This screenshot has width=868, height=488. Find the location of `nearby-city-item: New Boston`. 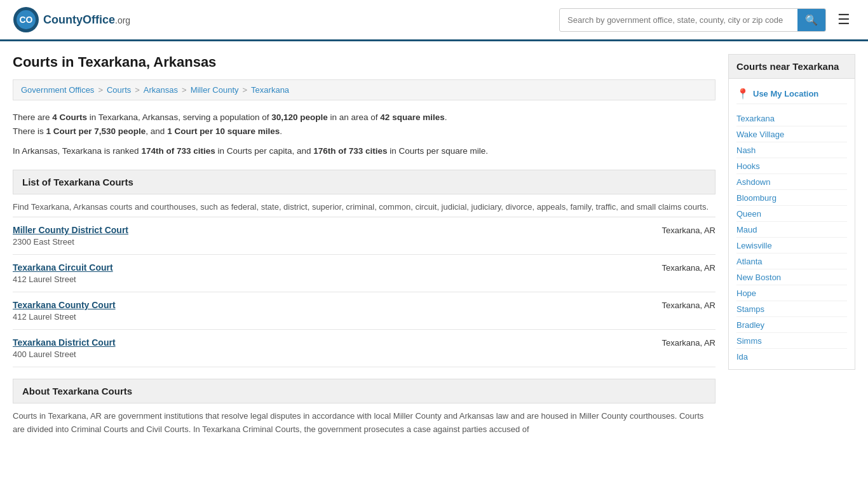

nearby-city-item: New Boston is located at coordinates (792, 277).